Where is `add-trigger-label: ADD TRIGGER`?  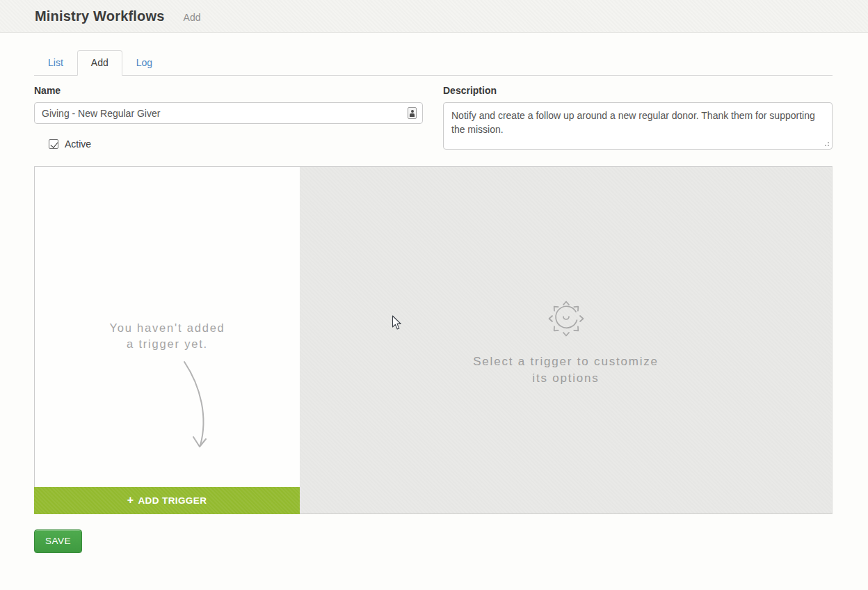 add-trigger-label: ADD TRIGGER is located at coordinates (172, 501).